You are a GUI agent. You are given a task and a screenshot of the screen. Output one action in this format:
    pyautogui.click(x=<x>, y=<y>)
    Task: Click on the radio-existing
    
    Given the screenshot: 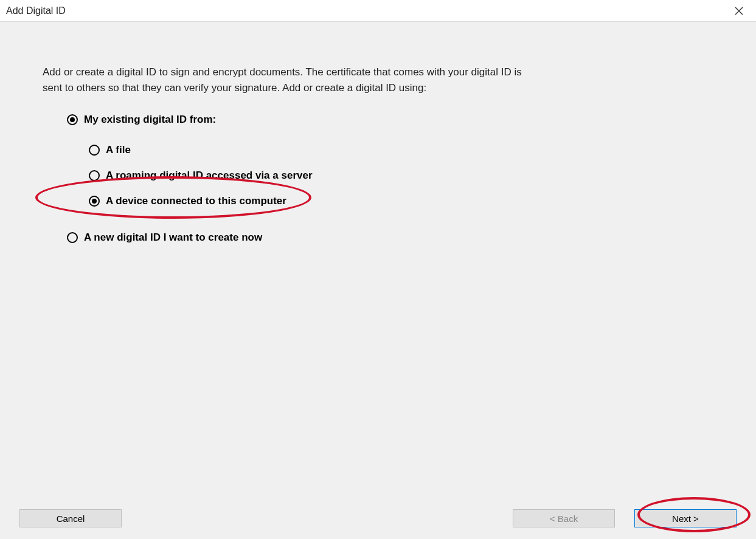 What is the action you would take?
    pyautogui.click(x=72, y=120)
    